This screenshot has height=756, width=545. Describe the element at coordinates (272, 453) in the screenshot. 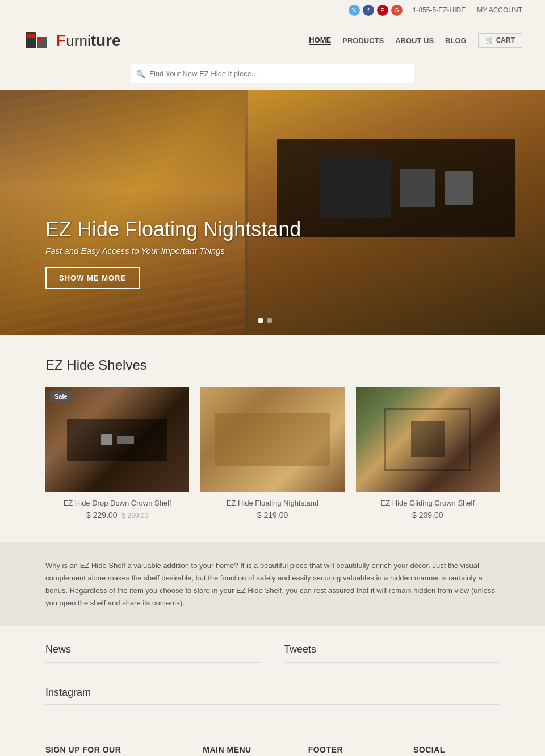

I see `products-grid: Sale EZ Hide Drop Down Crown Shelf $ 229…` at that location.